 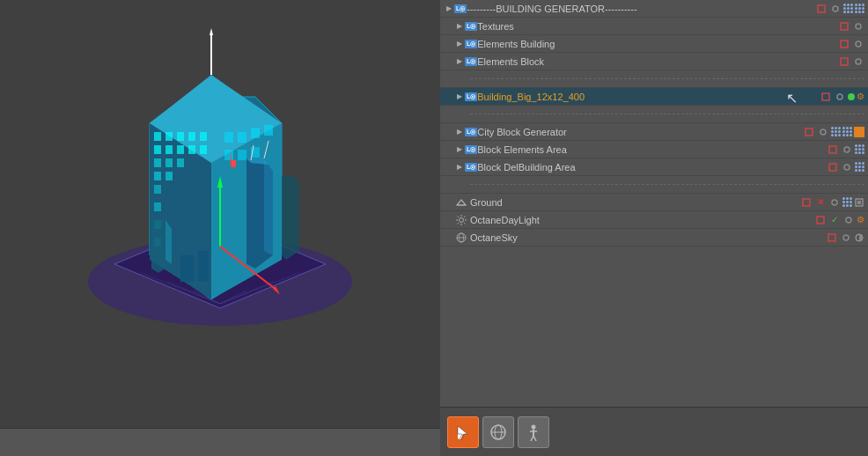 I want to click on select-button, so click(x=463, y=432).